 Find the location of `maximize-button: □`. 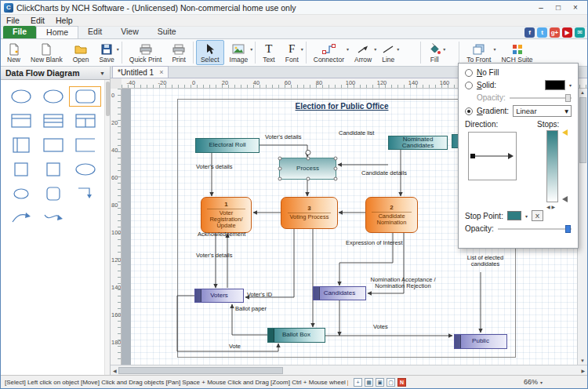

maximize-button: □ is located at coordinates (558, 8).